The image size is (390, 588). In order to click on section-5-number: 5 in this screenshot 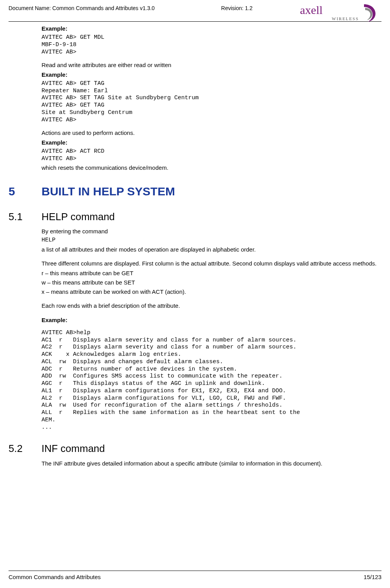, I will do `click(25, 191)`.